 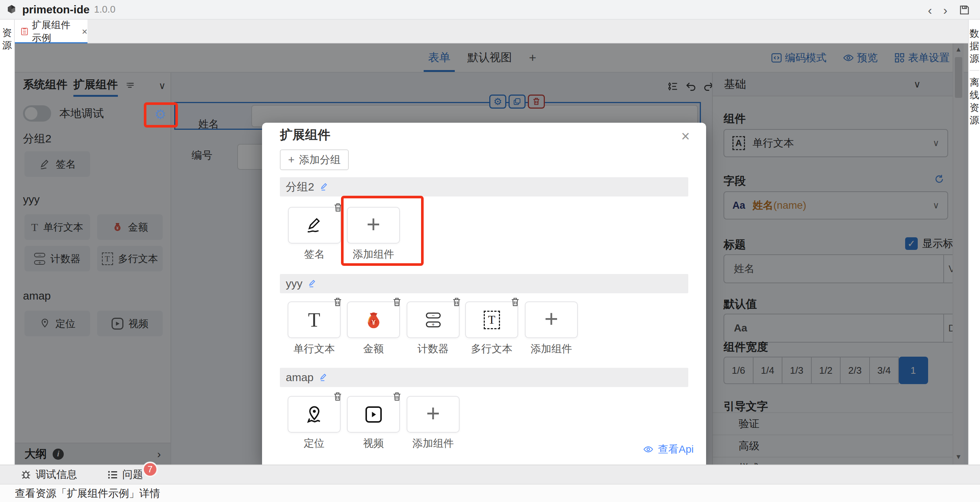 What do you see at coordinates (433, 329) in the screenshot?
I see `modal-tile-counter: − + 计数器` at bounding box center [433, 329].